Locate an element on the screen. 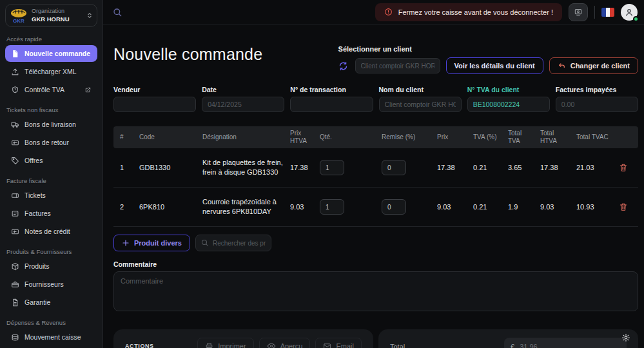 This screenshot has width=644, height=348. col-remise: Remise (%) is located at coordinates (409, 138).